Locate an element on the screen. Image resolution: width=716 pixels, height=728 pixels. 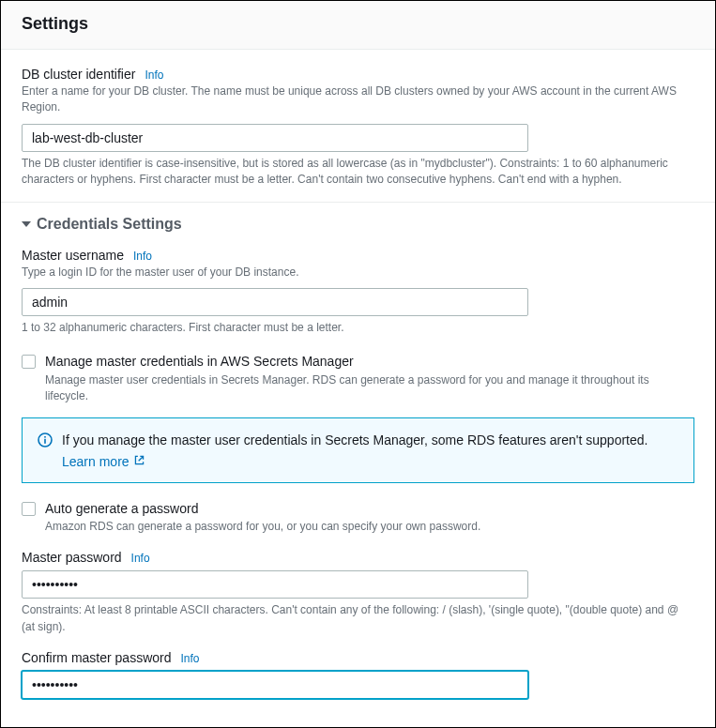
master-password-info-link: Info is located at coordinates (141, 558).